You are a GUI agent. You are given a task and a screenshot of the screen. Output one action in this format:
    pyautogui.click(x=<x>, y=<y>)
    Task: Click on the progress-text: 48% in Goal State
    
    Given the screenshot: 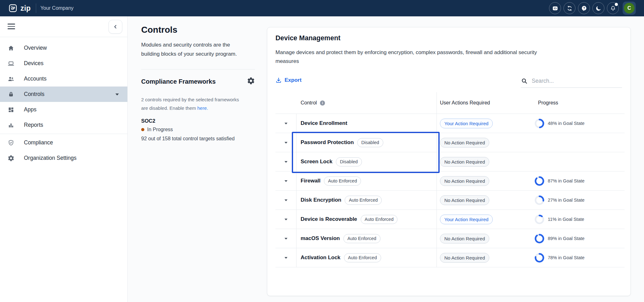 What is the action you would take?
    pyautogui.click(x=566, y=123)
    